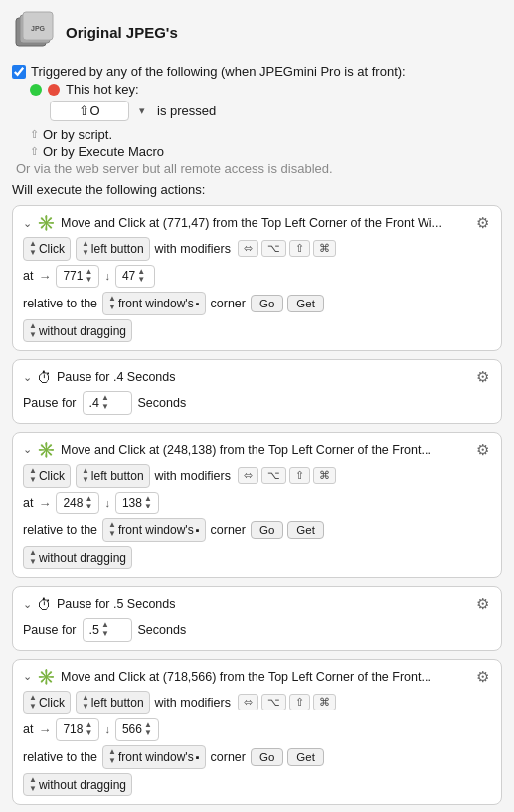 The height and width of the screenshot is (812, 514). What do you see at coordinates (153, 757) in the screenshot?
I see `position-select-2: ▲▼ front window's ▪` at bounding box center [153, 757].